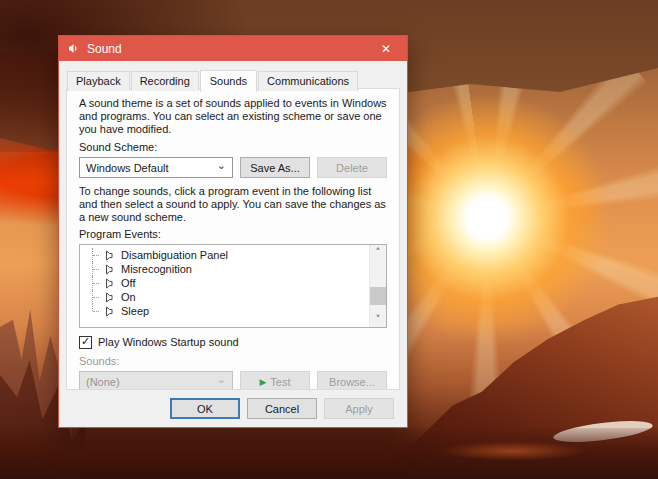  I want to click on scroll-up-button: ˄, so click(378, 252).